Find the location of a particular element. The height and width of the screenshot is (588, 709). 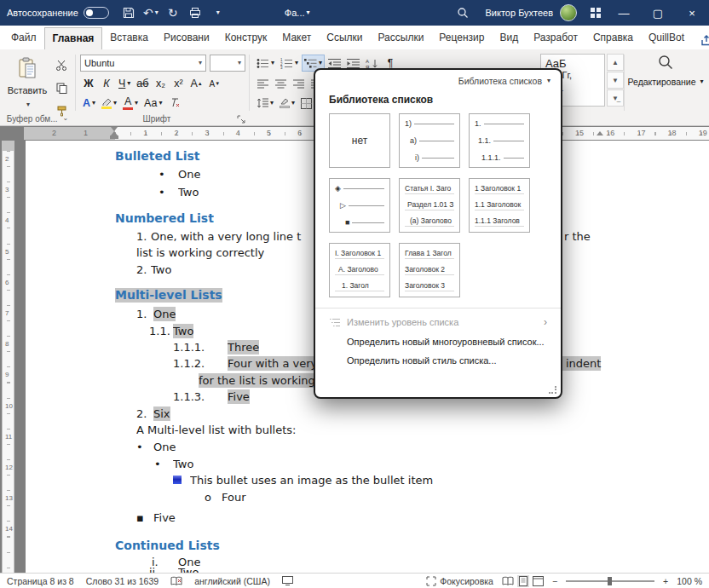

tab-Конструк: Конструк is located at coordinates (246, 38).